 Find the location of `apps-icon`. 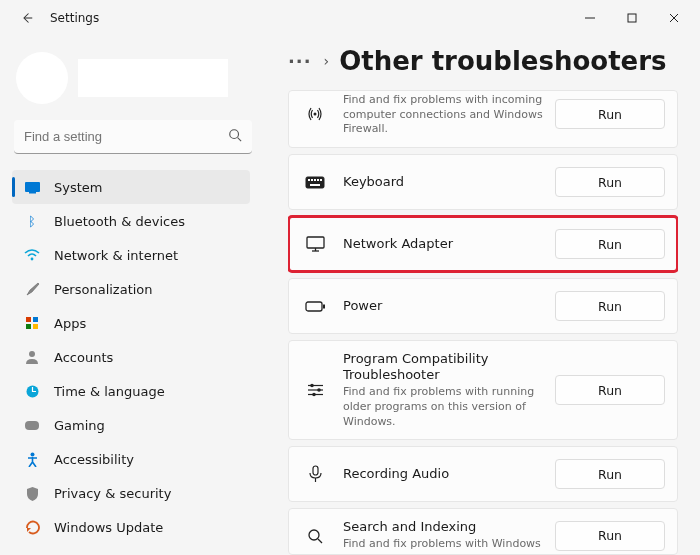

apps-icon is located at coordinates (32, 323).